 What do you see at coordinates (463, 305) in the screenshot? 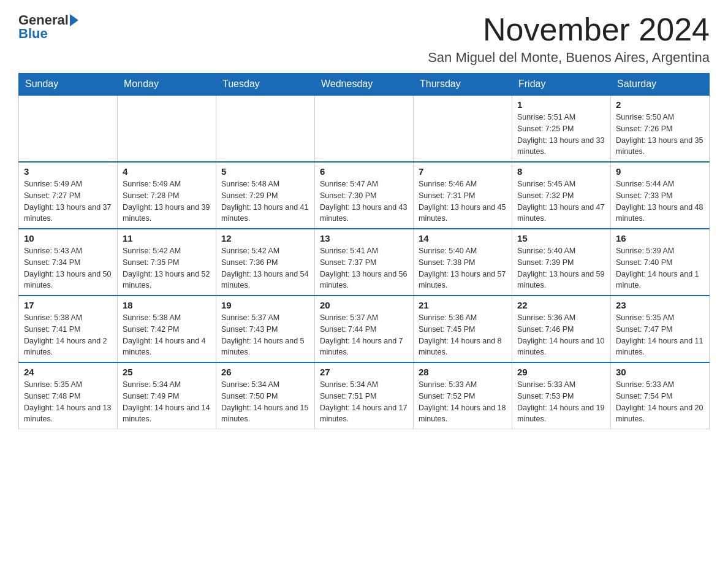
I see `day-number: 21` at bounding box center [463, 305].